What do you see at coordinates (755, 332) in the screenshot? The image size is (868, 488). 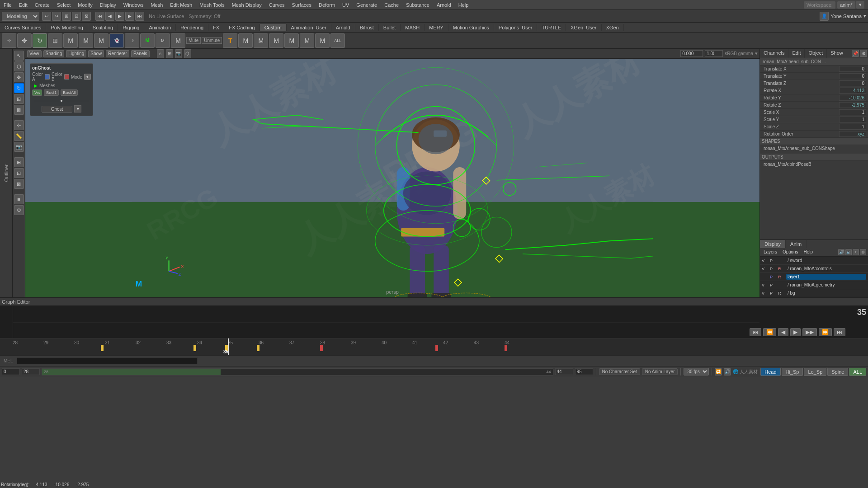 I see `play-first: ⏮` at bounding box center [755, 332].